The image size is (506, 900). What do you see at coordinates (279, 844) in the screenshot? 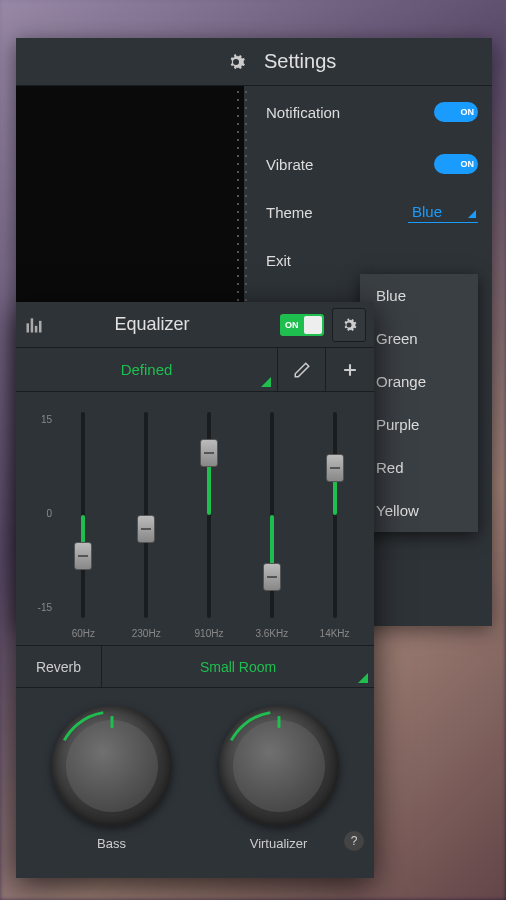
I see `virtualizer-label: Virtualizer` at bounding box center [279, 844].